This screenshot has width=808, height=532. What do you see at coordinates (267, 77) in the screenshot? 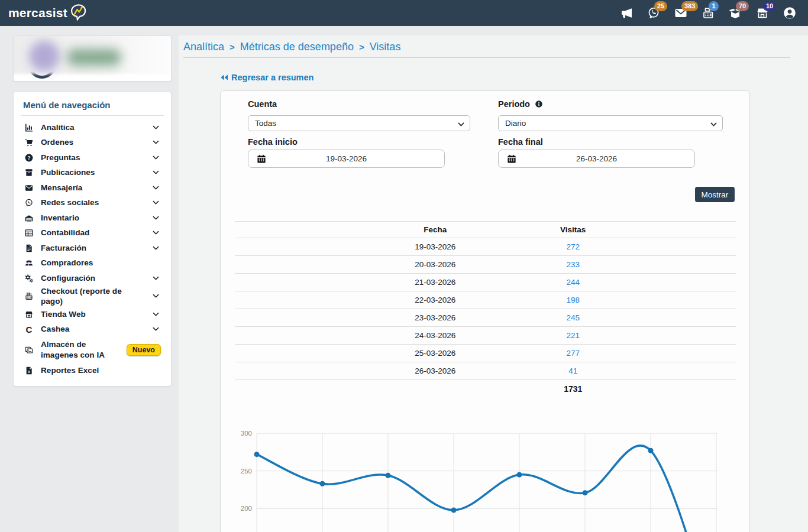
I see `back-to-summary-link: Regresar a resumen` at bounding box center [267, 77].